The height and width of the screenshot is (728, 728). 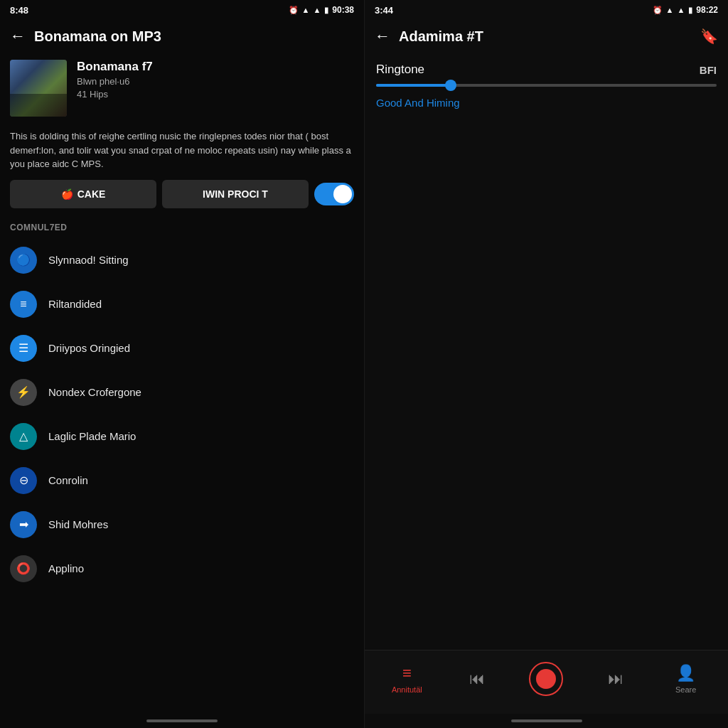 I want to click on menu-icon: ≡, so click(x=407, y=673).